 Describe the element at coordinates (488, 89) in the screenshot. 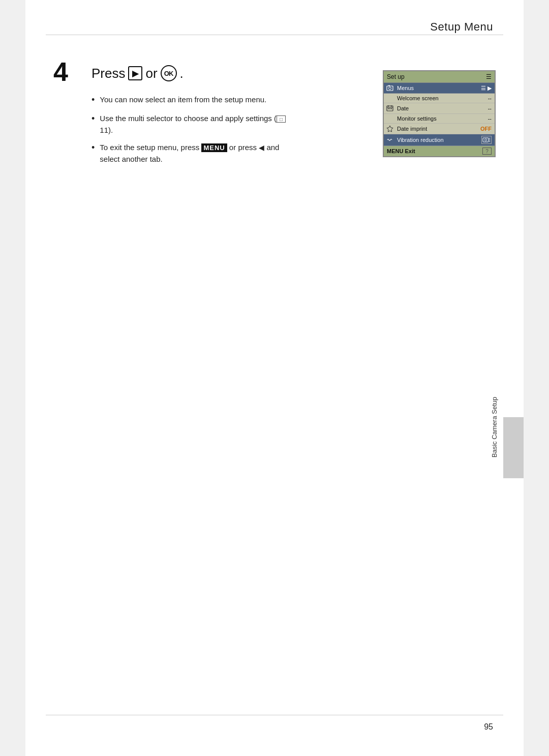

I see `lcd-menus-value: ☰ ▶` at that location.